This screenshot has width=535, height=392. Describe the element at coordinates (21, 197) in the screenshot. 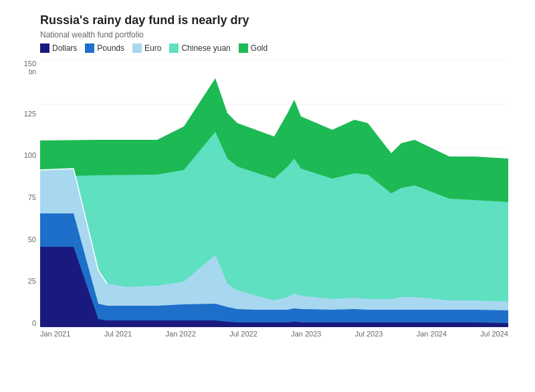

I see `y-label-75: 75` at that location.